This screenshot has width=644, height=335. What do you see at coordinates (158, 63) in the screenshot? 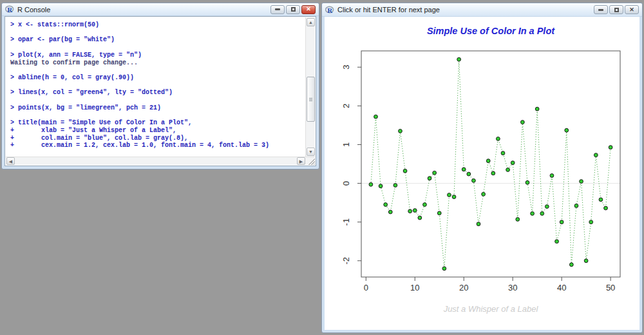
I see `console-line: Waiting to confirm page change...` at bounding box center [158, 63].